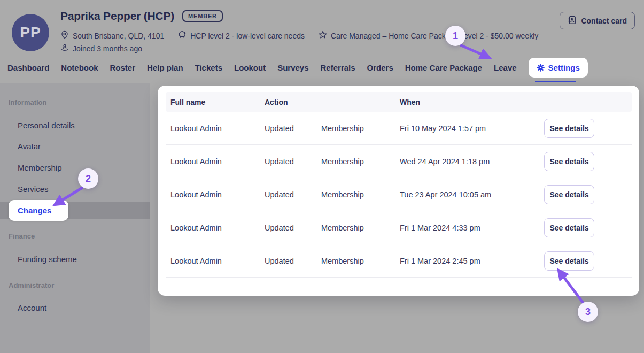 The image size is (644, 353). Describe the element at coordinates (33, 189) in the screenshot. I see `sidebar-item-services: Services` at that location.